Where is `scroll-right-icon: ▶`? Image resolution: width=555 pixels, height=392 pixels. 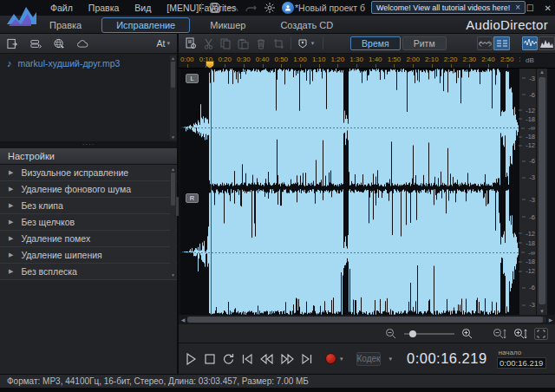
scroll-right-icon: ▶ is located at coordinates (551, 319).